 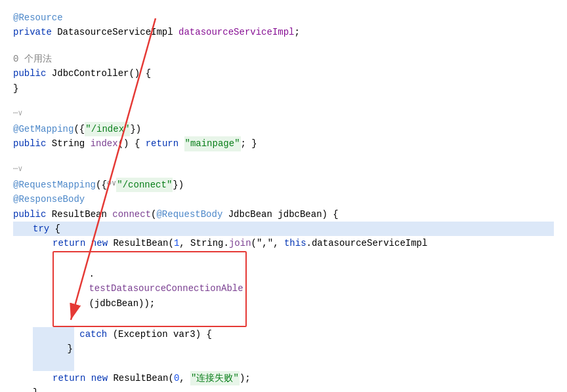 I want to click on catch-brace-highlight: }, so click(x=54, y=349).